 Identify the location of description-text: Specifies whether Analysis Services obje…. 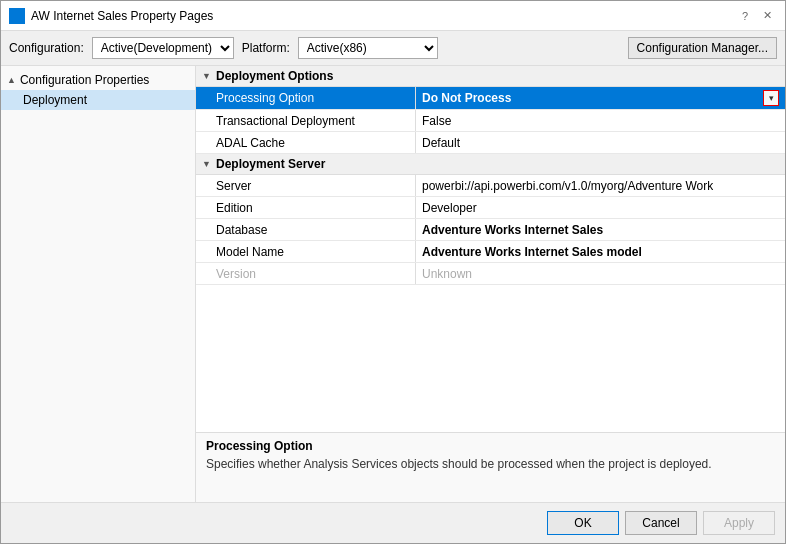
(490, 464).